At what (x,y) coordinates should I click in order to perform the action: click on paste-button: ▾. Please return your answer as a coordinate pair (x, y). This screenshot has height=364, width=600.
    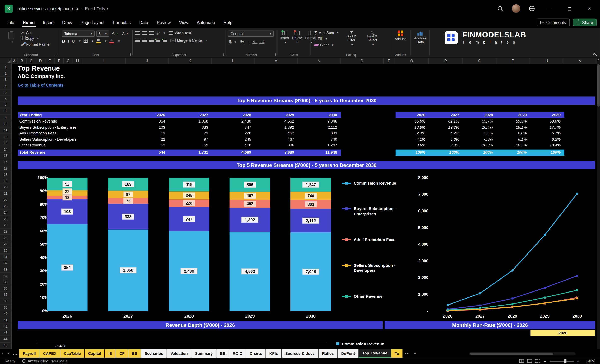
    Looking at the image, I should click on (11, 38).